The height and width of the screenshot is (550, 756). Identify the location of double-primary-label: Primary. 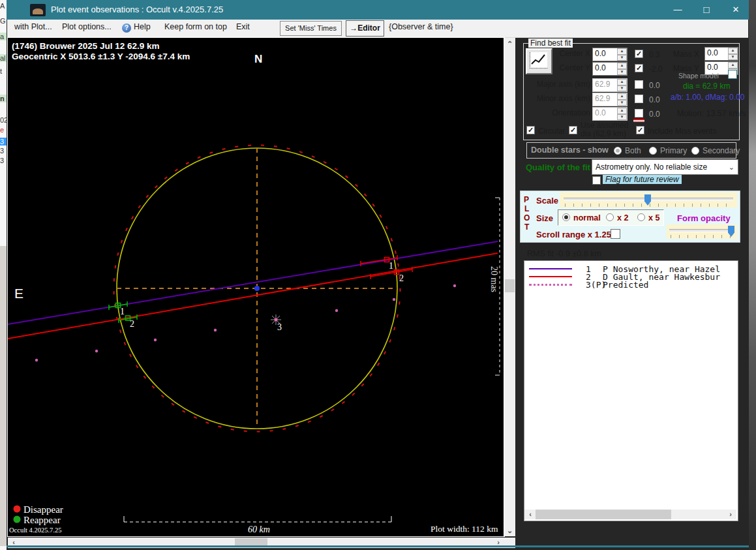
(673, 151).